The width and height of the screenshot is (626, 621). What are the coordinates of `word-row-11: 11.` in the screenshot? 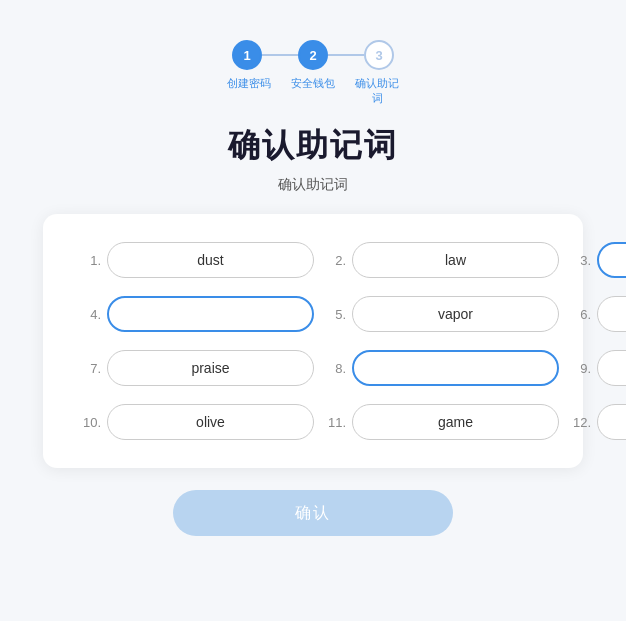 It's located at (442, 422).